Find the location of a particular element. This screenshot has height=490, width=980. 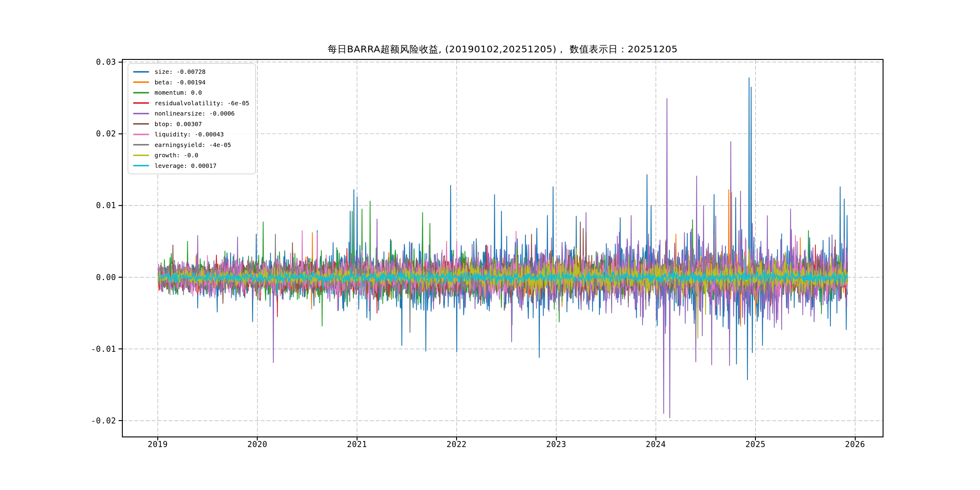

y-tick-label: -0.02 is located at coordinates (98, 421).